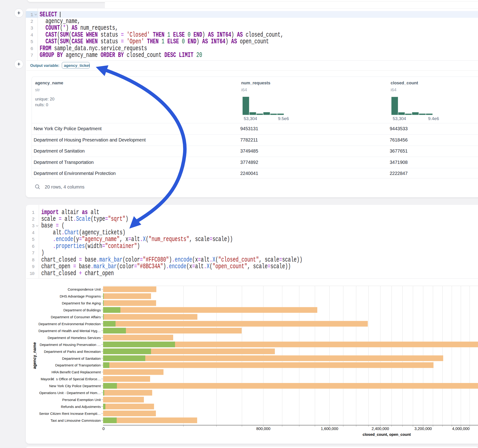 The image size is (478, 448). Describe the element at coordinates (80, 296) in the screenshot. I see `svg-text: DHS Advantage Programs` at that location.